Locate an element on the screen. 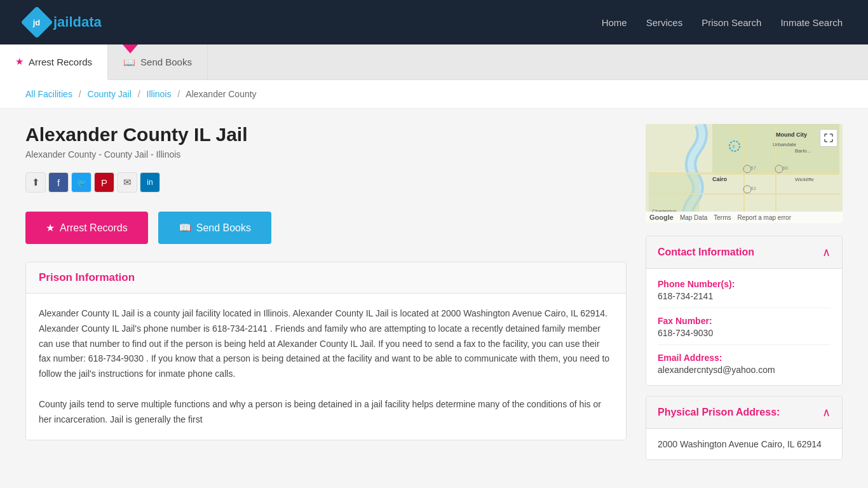 This screenshot has width=868, height=488. tab-arrest-records: ★ Arrest Records is located at coordinates (54, 62).